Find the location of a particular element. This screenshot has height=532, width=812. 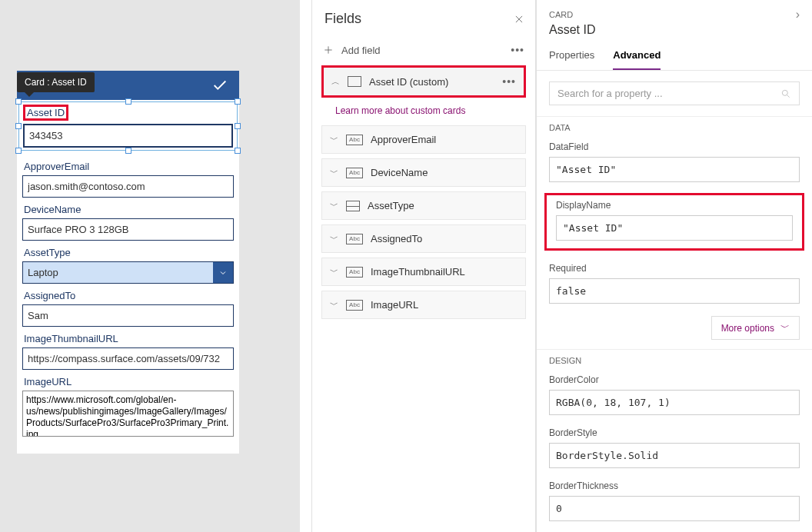

search-icon is located at coordinates (786, 94).